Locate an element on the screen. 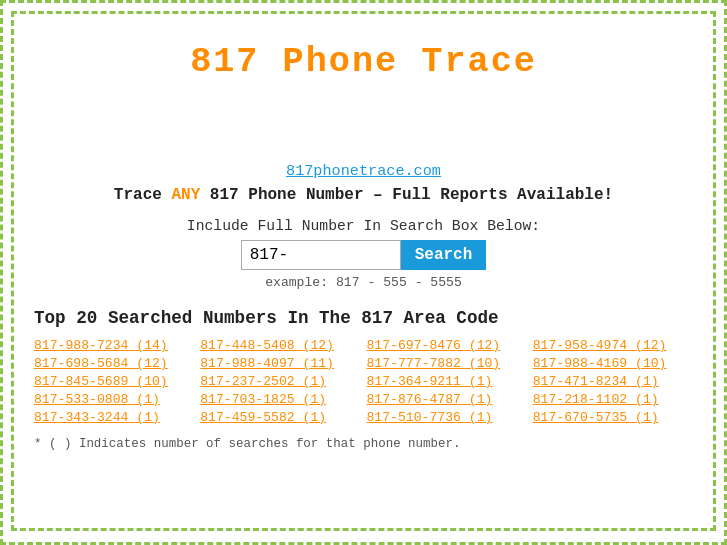 Image resolution: width=727 pixels, height=545 pixels. number-link: 817-343-3244 (1) is located at coordinates (114, 418).